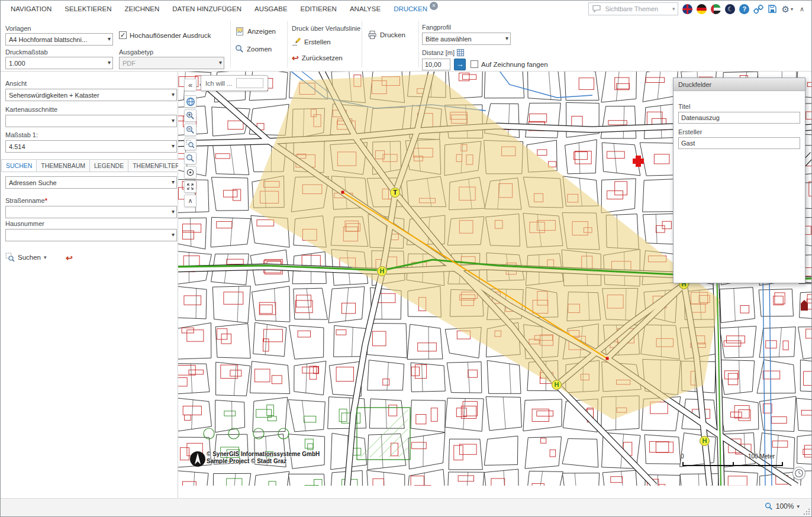 Image resolution: width=812 pixels, height=517 pixels. I want to click on center-map-button, so click(191, 173).